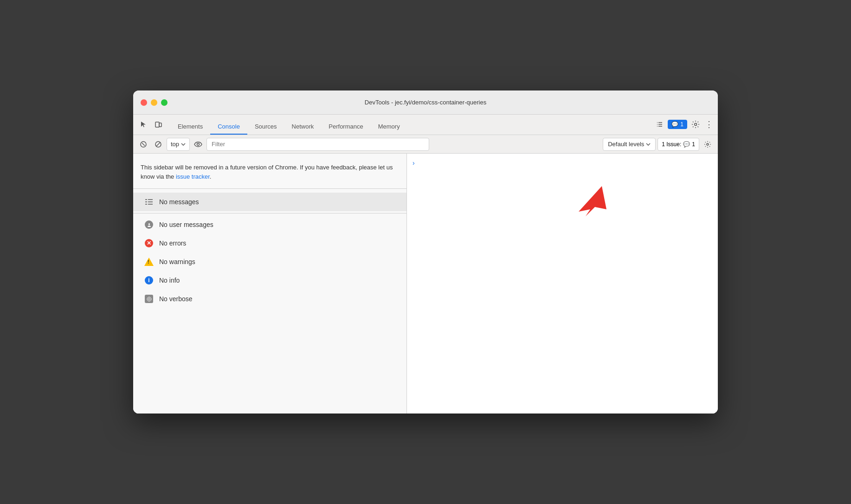  What do you see at coordinates (158, 124) in the screenshot?
I see `device-toolbar-icon` at bounding box center [158, 124].